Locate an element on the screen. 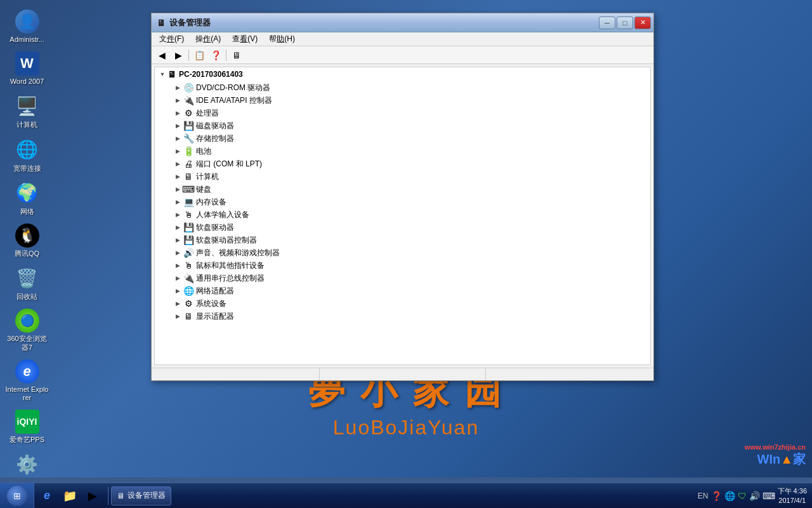 Image resolution: width=812 pixels, height=508 pixels. icon-administrator: 👤 Administr... is located at coordinates (27, 27).